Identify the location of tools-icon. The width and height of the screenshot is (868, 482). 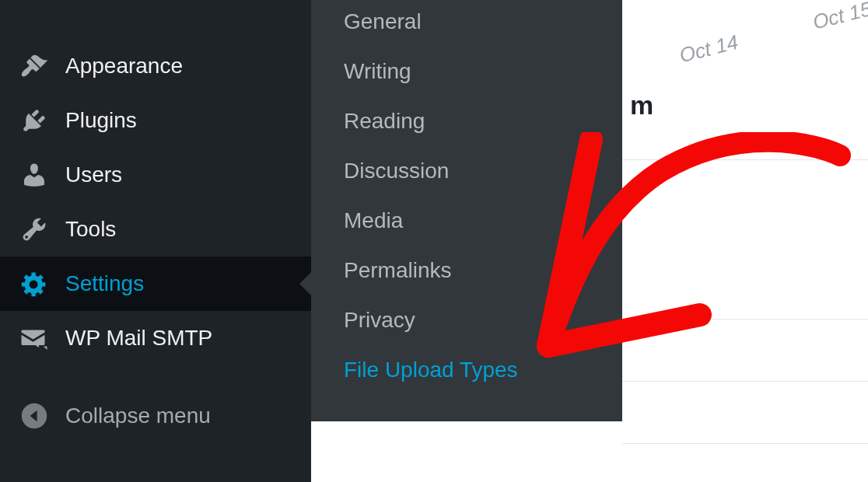
(34, 229).